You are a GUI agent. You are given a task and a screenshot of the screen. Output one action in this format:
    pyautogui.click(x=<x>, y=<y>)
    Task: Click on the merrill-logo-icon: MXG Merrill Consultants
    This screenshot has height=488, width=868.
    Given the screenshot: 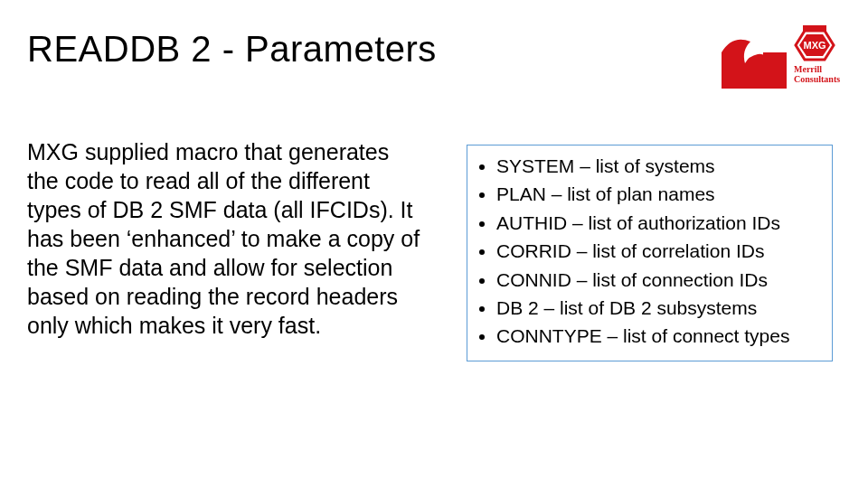 What is the action you would take?
    pyautogui.click(x=778, y=61)
    